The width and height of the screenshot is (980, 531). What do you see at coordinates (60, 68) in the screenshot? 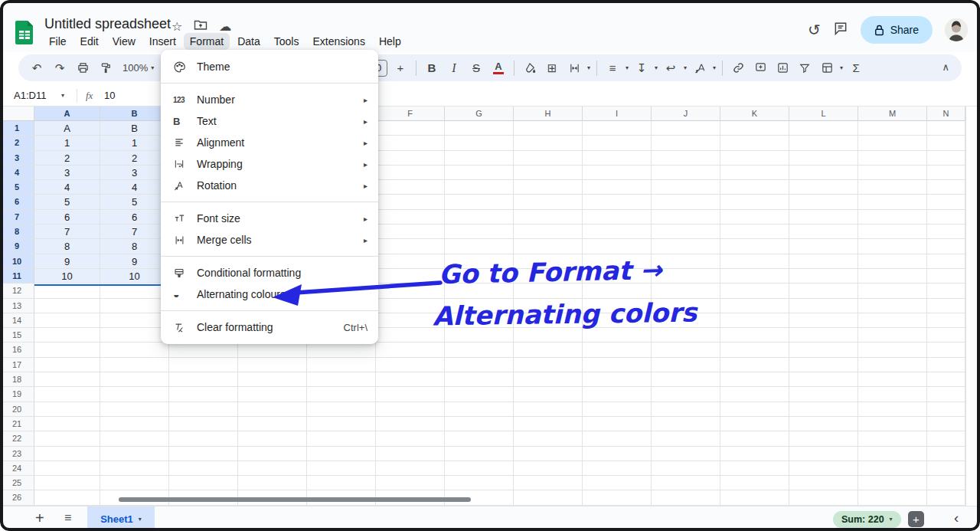
I see `redo-icon: ↷` at bounding box center [60, 68].